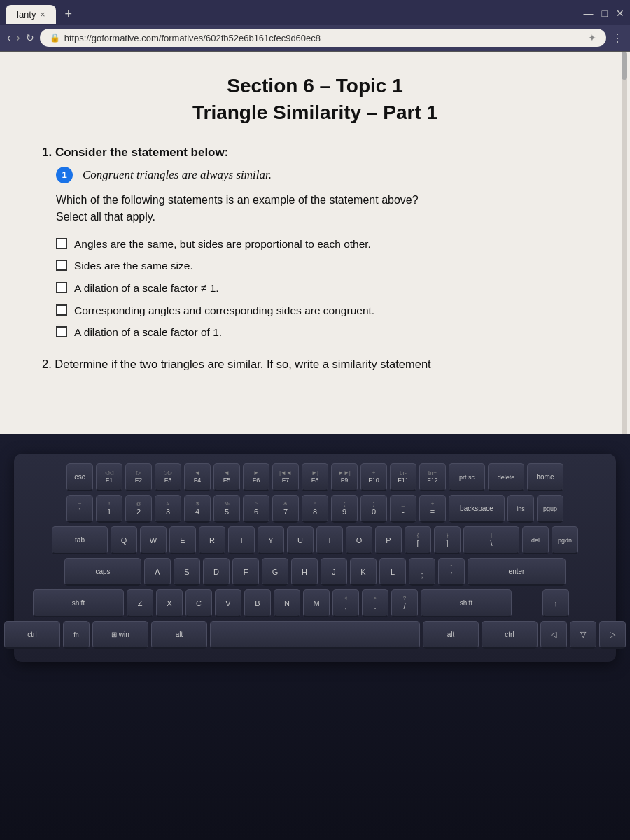  What do you see at coordinates (315, 509) in the screenshot?
I see `key-8: *8` at bounding box center [315, 509].